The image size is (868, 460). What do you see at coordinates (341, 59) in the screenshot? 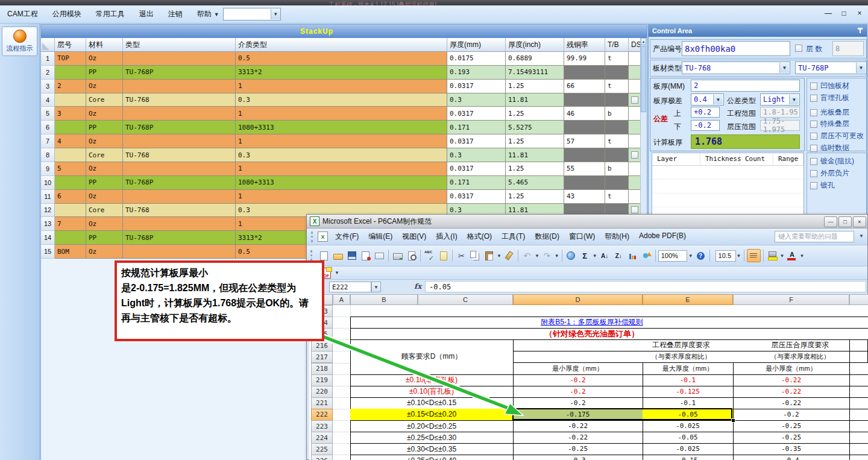
I see `stackup-cell: 0.5` at bounding box center [341, 59].